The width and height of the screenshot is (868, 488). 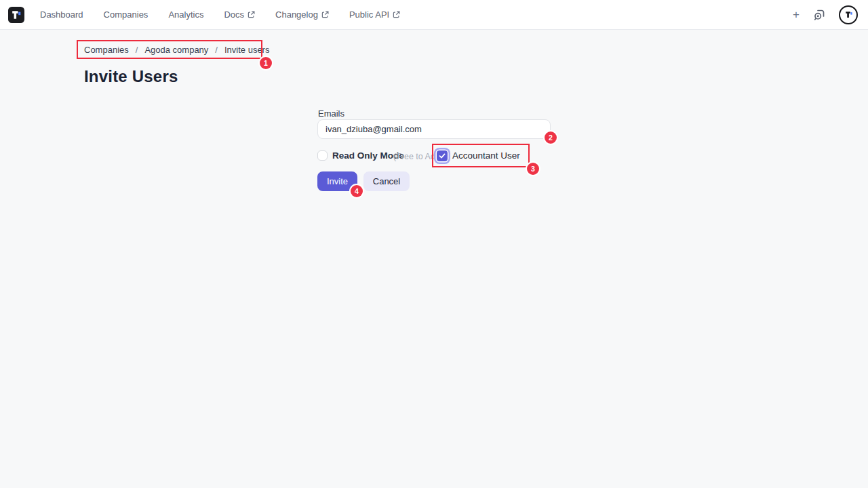 I want to click on app-logo, so click(x=16, y=15).